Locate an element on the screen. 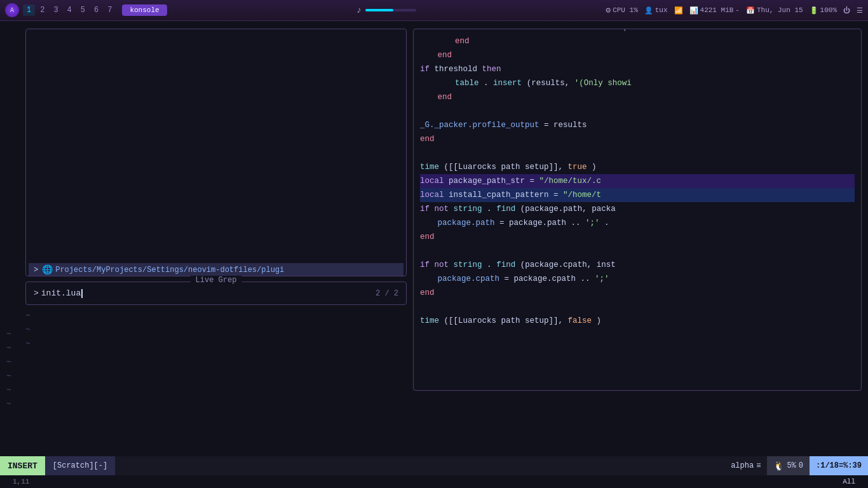 The image size is (868, 488). tilde-b1: ~ is located at coordinates (216, 316).